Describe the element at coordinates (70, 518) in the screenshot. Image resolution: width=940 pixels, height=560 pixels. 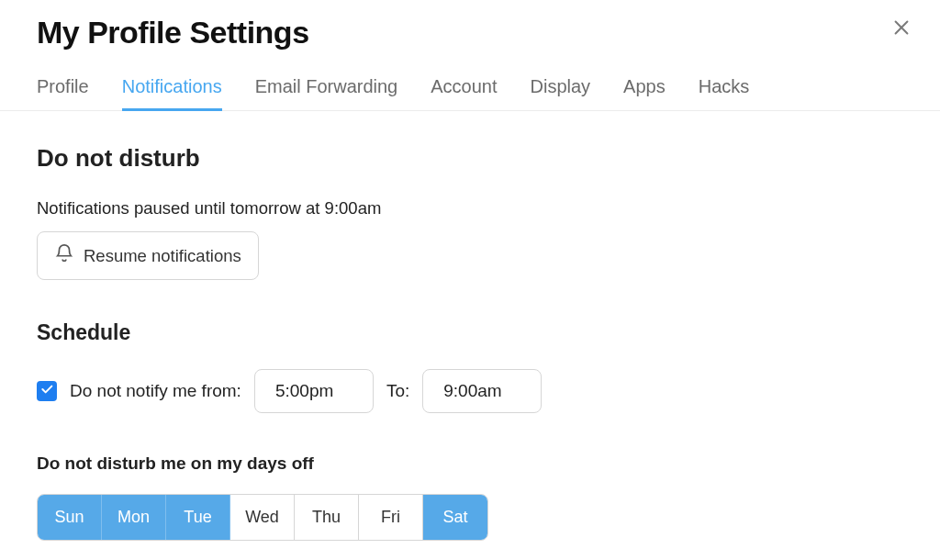
I see `day-toggle-sun: Sun` at that location.